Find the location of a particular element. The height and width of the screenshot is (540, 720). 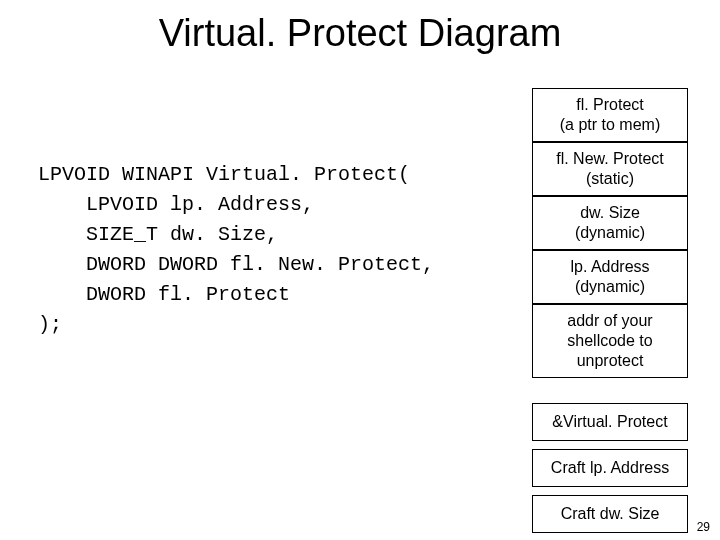

code-line: ); is located at coordinates (236, 325).